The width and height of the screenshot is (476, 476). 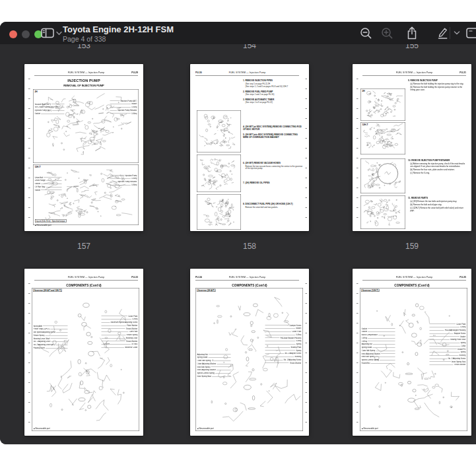 What do you see at coordinates (379, 363) in the screenshot?
I see `diagram-callout: Round Nut` at bounding box center [379, 363].